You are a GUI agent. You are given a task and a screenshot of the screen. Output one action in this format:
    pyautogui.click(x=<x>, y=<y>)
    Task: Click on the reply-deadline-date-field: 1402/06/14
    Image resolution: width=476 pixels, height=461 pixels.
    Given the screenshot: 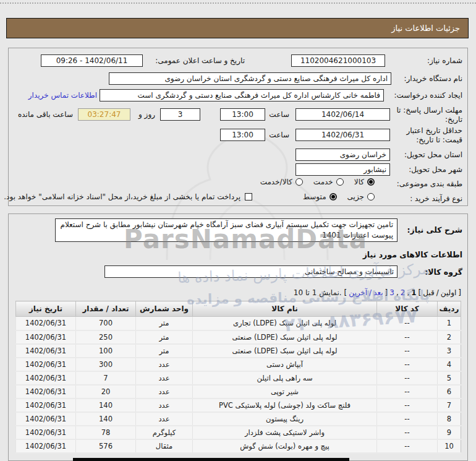 What is the action you would take?
    pyautogui.click(x=342, y=114)
    